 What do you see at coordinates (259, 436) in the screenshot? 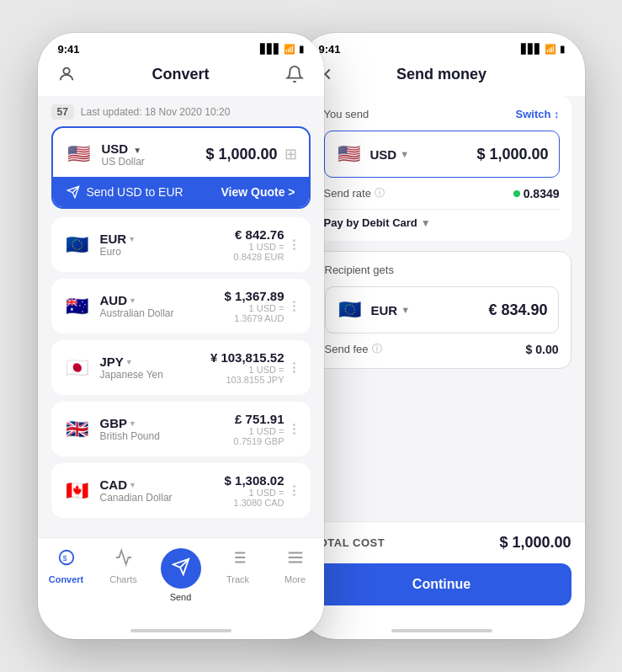
I see `gbp-rate: 1 USD =0.7519 GBP` at bounding box center [259, 436].